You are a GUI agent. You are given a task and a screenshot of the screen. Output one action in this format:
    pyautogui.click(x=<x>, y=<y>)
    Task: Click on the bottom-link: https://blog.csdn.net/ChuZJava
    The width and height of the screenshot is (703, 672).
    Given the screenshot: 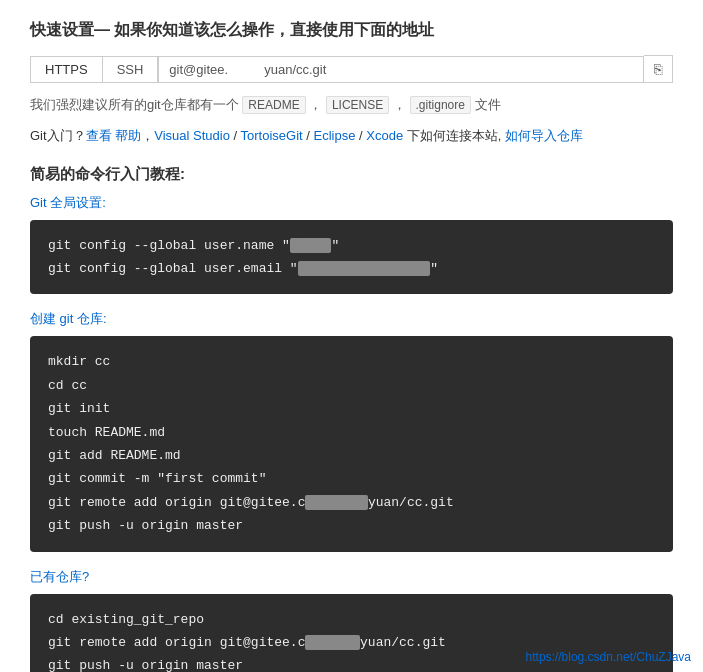 What is the action you would take?
    pyautogui.click(x=608, y=657)
    